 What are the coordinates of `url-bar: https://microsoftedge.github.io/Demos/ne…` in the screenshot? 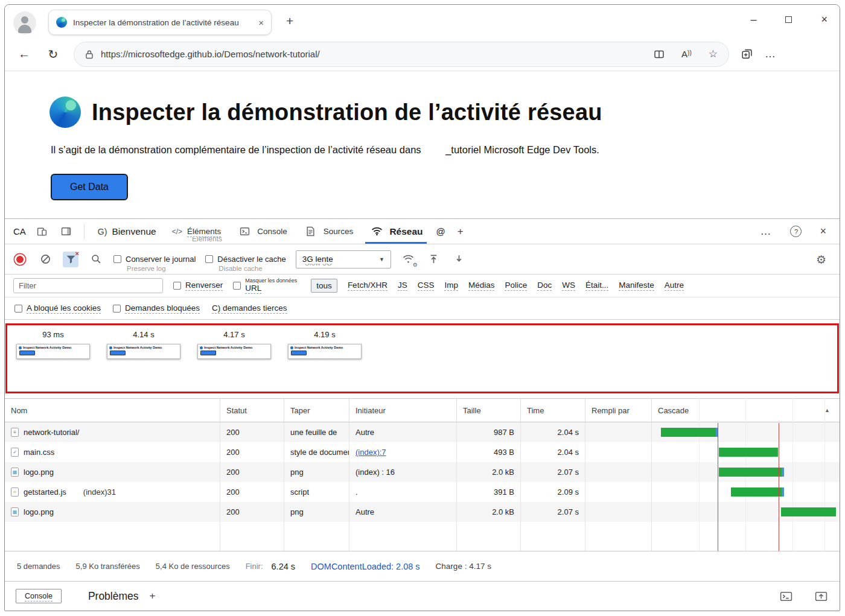 It's located at (401, 54).